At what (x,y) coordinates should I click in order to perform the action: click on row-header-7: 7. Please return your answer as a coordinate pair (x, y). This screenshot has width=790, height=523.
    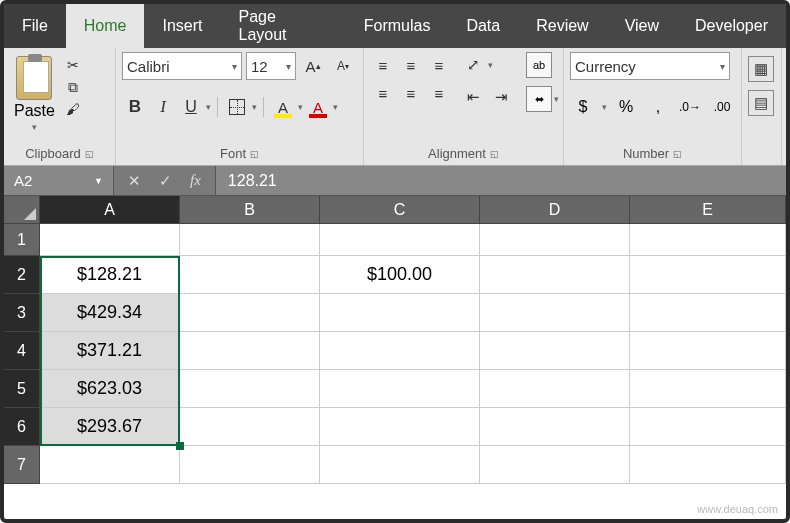
    Looking at the image, I should click on (22, 465).